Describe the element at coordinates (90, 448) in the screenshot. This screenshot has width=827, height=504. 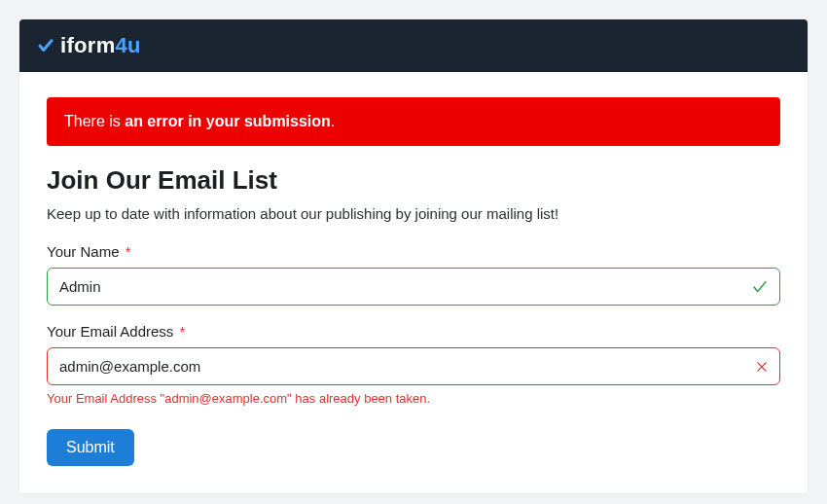
I see `submit-button: Submit` at that location.